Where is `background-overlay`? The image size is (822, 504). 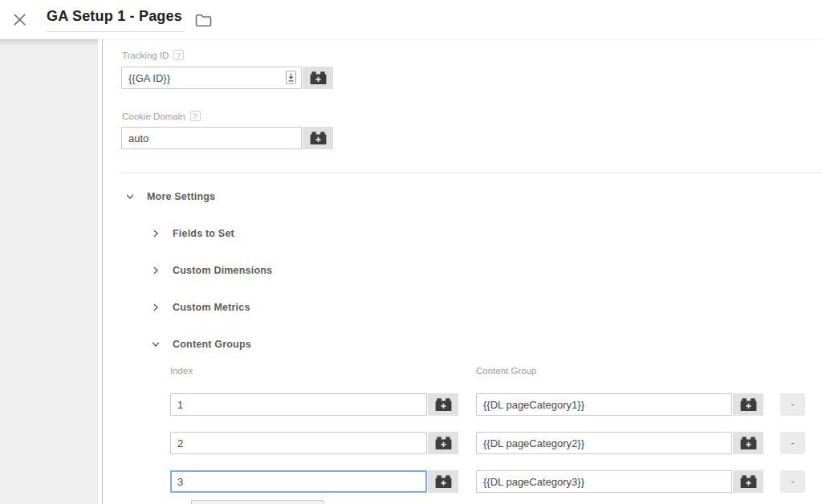
background-overlay is located at coordinates (49, 271).